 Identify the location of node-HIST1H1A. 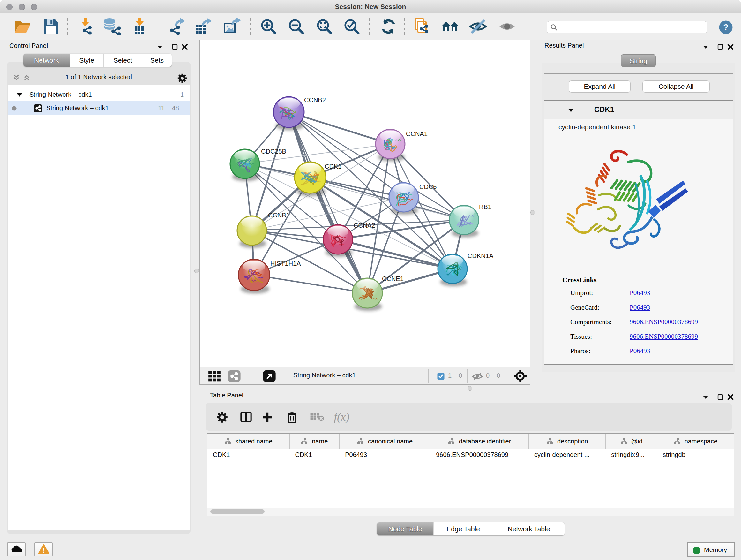
(254, 276).